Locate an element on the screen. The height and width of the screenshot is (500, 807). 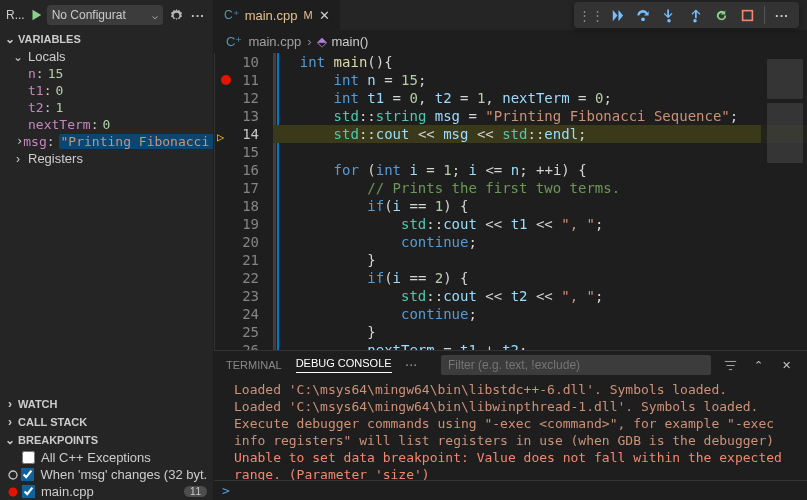
line-22: if(i == 2) { is located at coordinates (540, 278).